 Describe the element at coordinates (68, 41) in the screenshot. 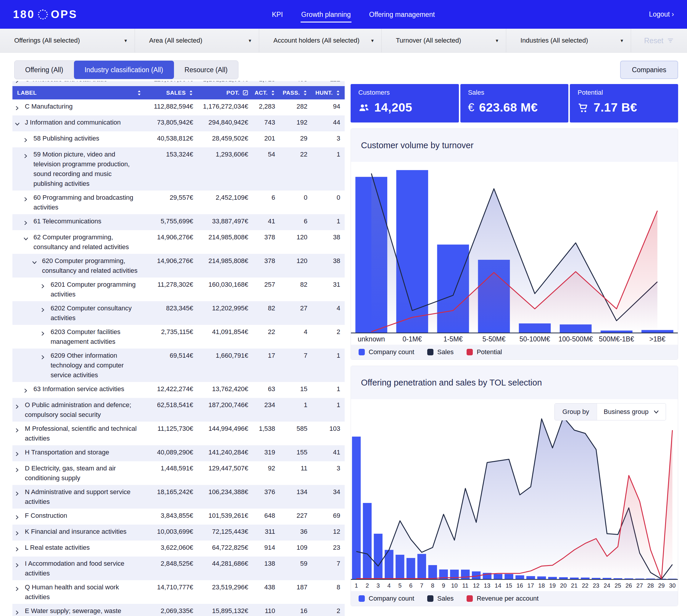

I see `filter-dropdown-1: Offerings (All selected)▾` at that location.